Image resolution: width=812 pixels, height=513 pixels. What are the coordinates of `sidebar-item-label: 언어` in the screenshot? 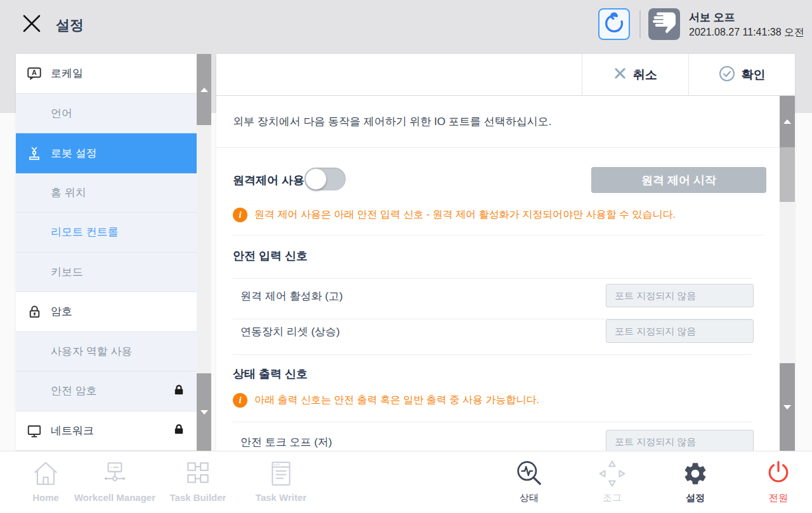 It's located at (62, 113).